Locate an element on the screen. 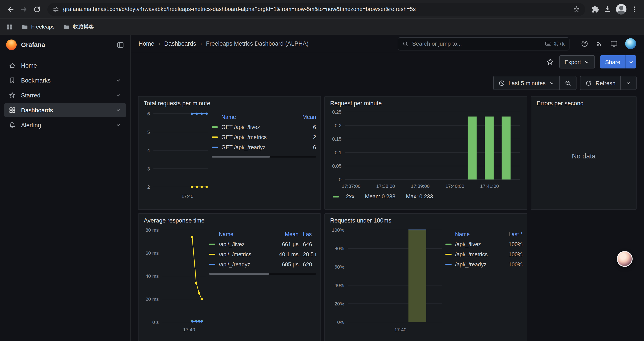 Image resolution: width=644 pixels, height=341 pixels. news-button is located at coordinates (599, 44).